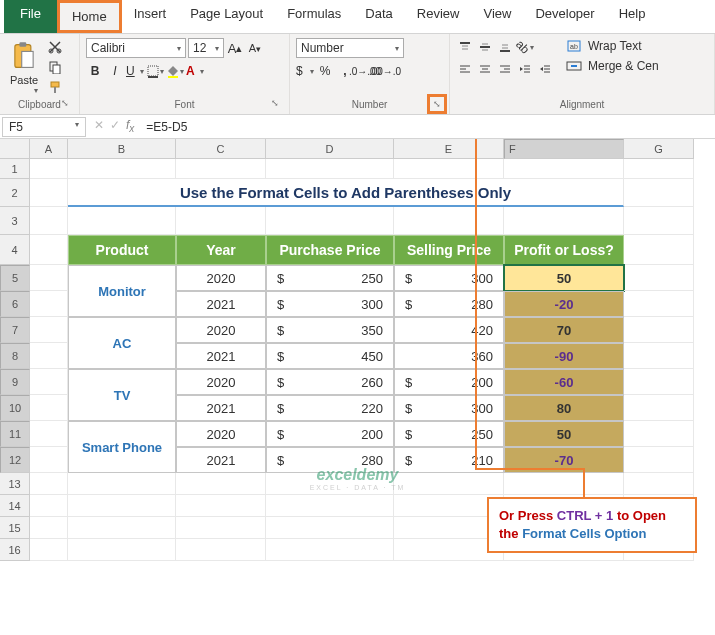 This screenshot has width=715, height=635. I want to click on purchase-price-cell: $260, so click(330, 382).